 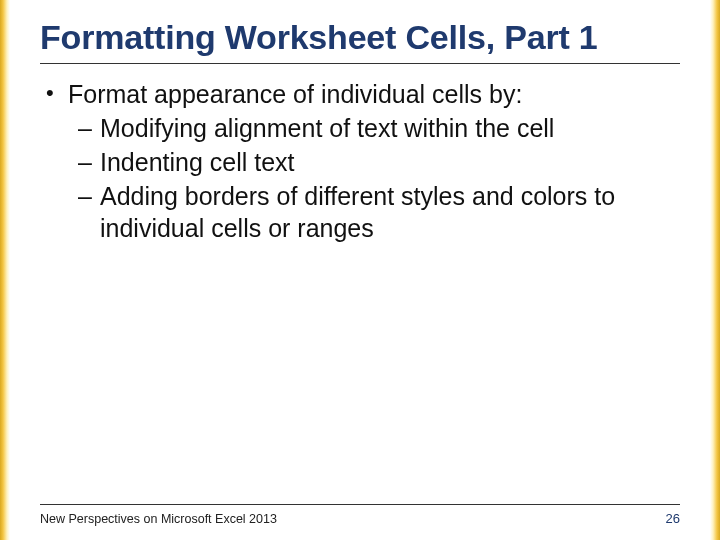 What do you see at coordinates (5, 270) in the screenshot?
I see `slide-border-left` at bounding box center [5, 270].